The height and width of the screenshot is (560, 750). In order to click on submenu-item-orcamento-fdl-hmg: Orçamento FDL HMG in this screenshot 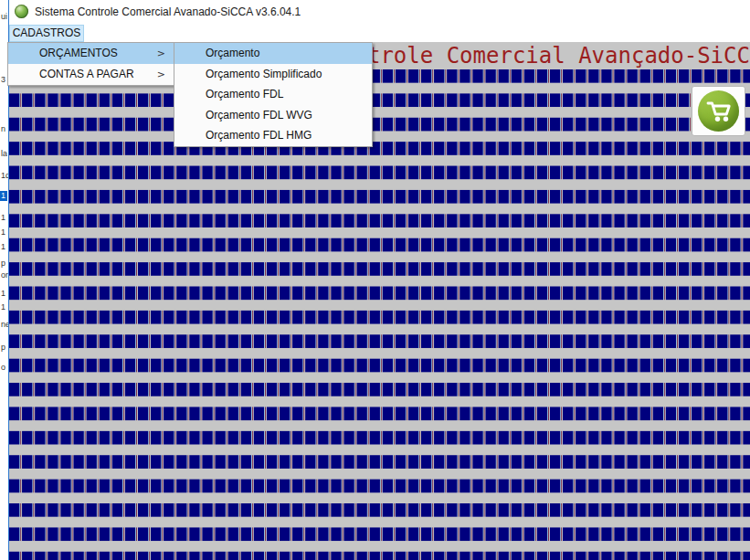, I will do `click(273, 135)`.